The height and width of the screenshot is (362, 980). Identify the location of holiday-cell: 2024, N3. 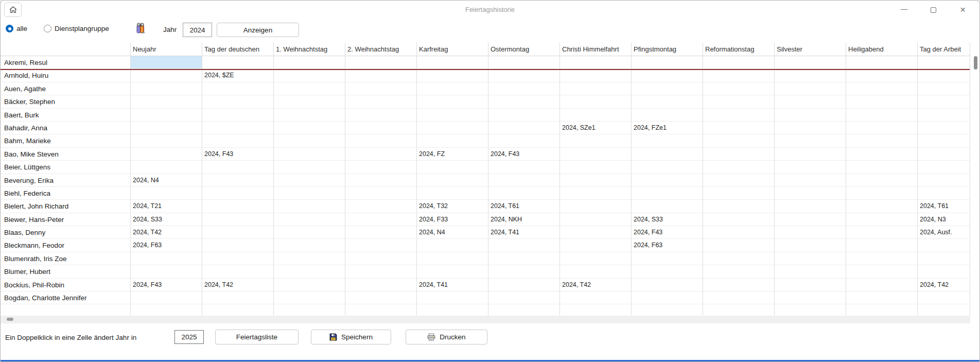
(944, 219).